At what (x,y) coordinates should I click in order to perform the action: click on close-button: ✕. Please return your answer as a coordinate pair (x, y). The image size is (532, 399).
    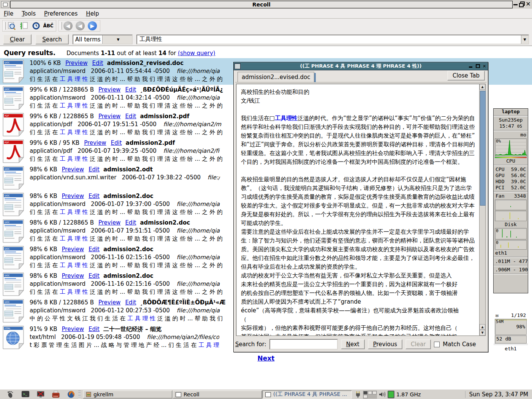
    Looking at the image, I should click on (528, 4).